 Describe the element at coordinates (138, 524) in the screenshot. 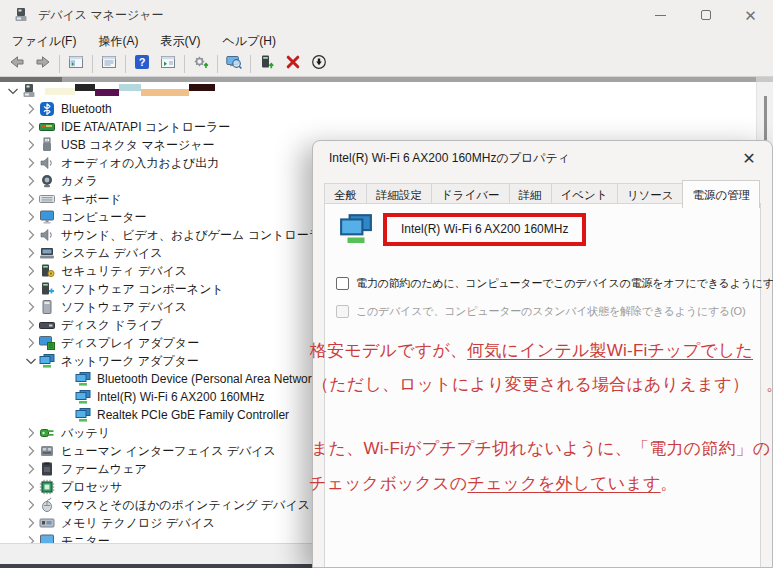

I see `tree-item-label: メモリ テクノロジ デバイス` at that location.